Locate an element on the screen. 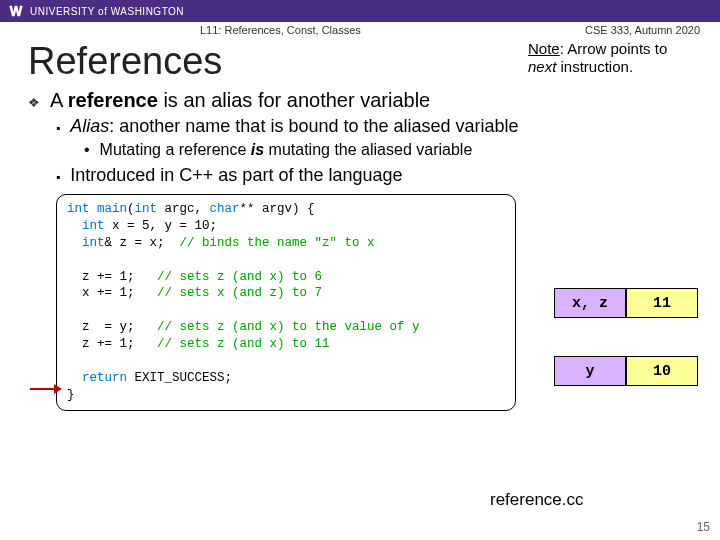 The width and height of the screenshot is (720, 540). var-value-y: 10 is located at coordinates (662, 371).